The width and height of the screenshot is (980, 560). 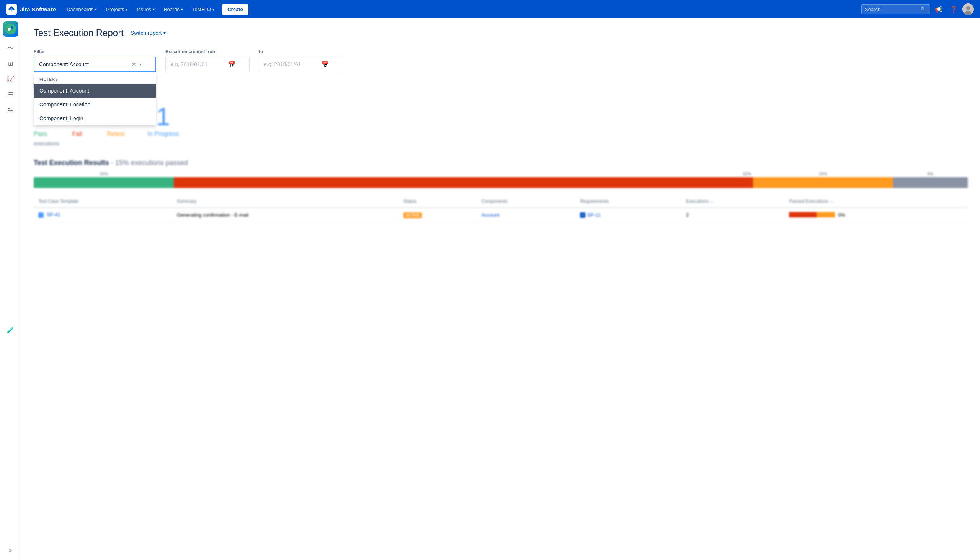 I want to click on table-bar-fail, so click(x=803, y=215).